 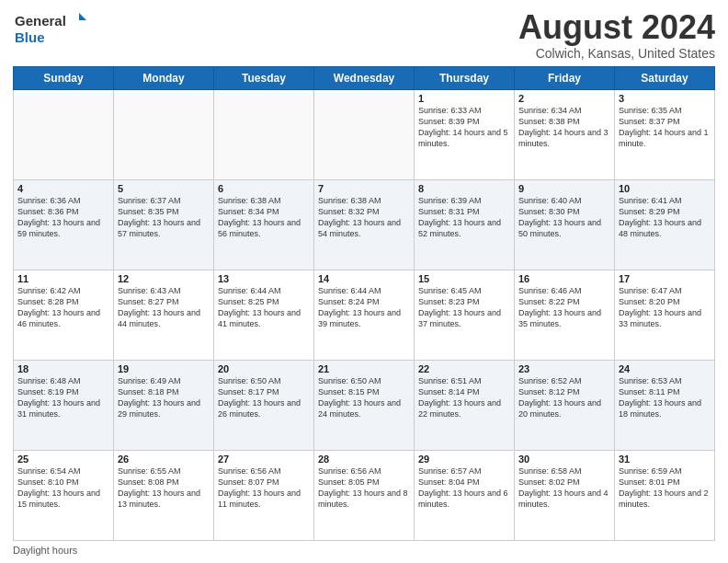 What do you see at coordinates (164, 315) in the screenshot?
I see `calendar-cell: 12 Sunrise: 6:43 AMSunset: 8:27 PMDaylig…` at bounding box center [164, 315].